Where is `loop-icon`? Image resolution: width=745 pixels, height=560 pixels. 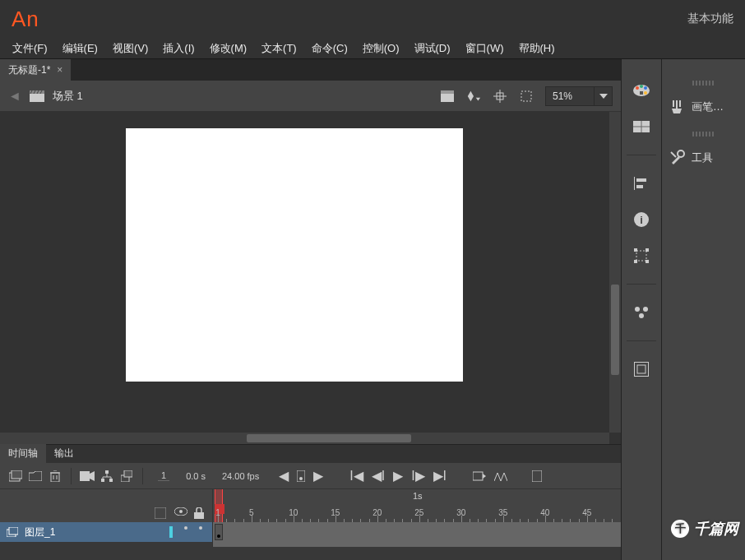
loop-icon is located at coordinates (479, 476).